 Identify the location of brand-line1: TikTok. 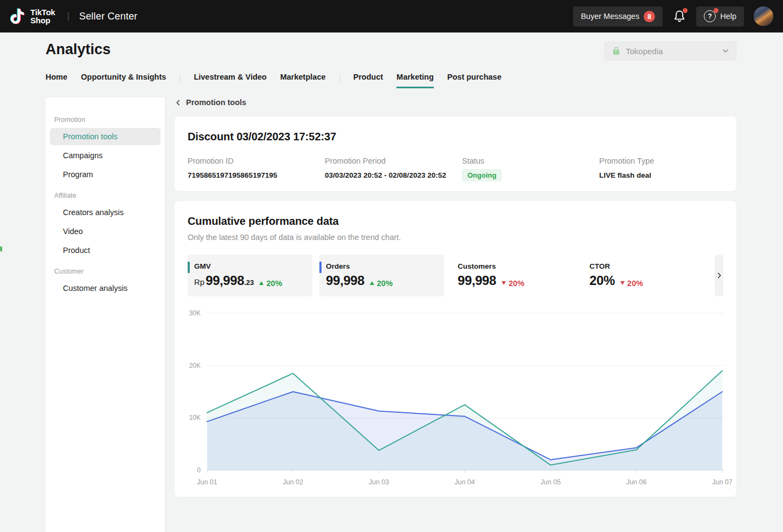
(43, 12).